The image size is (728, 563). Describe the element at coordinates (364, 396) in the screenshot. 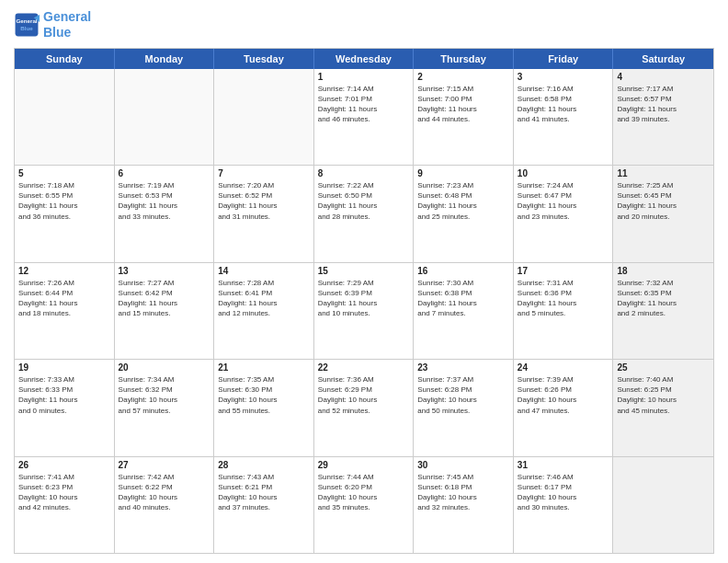

I see `cell-info: Sunrise: 7:36 AM Sunset: 6:29 PM Dayligh…` at that location.